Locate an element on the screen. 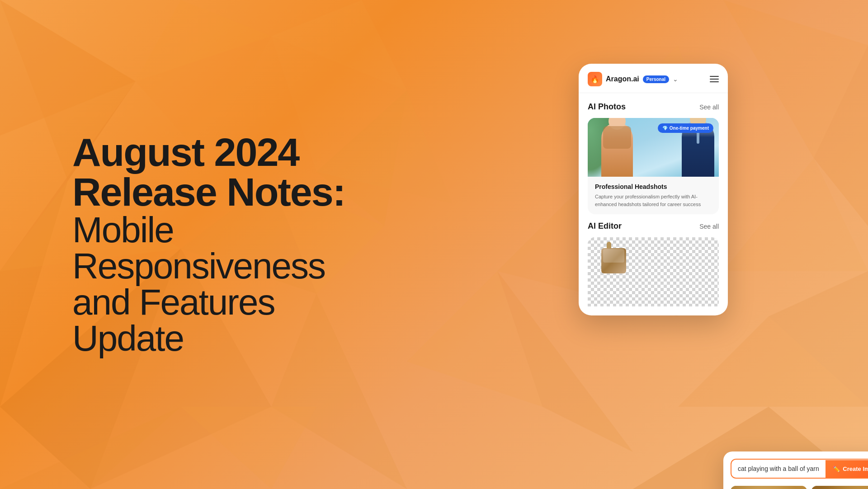 The height and width of the screenshot is (489, 868). floating-search-card: ✏️ Create Image is located at coordinates (796, 470).